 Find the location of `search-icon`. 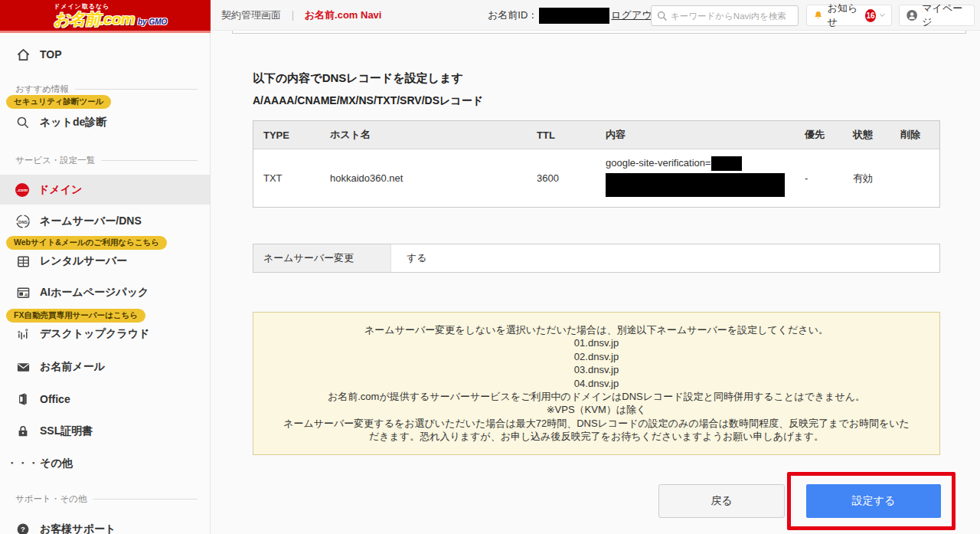

search-icon is located at coordinates (23, 123).